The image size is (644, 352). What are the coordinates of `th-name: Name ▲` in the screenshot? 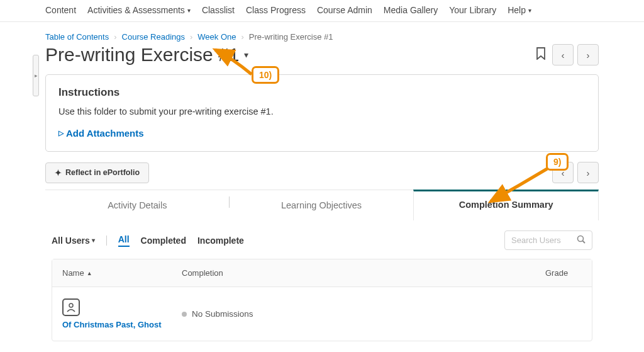 It's located at (112, 273).